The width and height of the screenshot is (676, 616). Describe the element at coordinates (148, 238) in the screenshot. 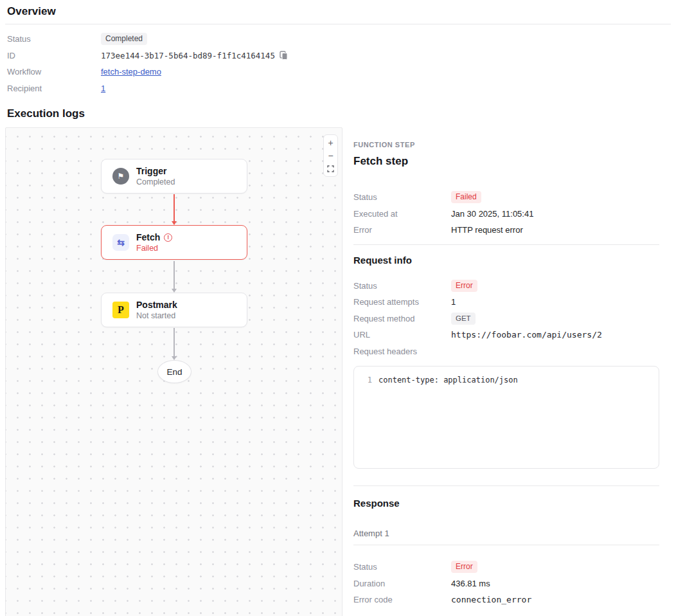

I see `node-title: Fetch` at that location.